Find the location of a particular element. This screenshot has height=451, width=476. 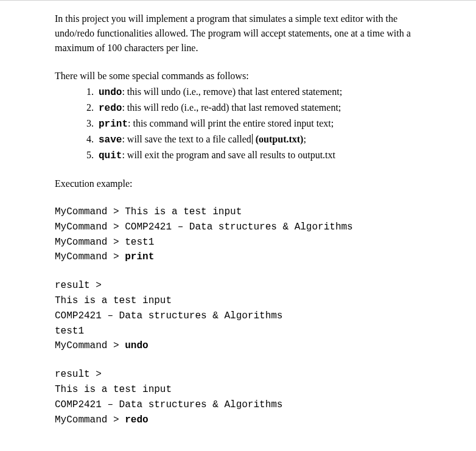

command-filename: (output.txt) is located at coordinates (279, 139).